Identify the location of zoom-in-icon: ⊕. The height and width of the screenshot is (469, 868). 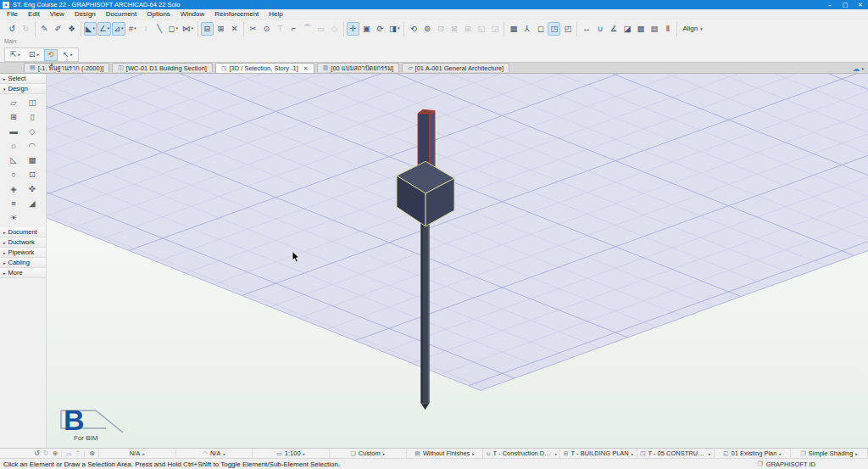
(54, 454).